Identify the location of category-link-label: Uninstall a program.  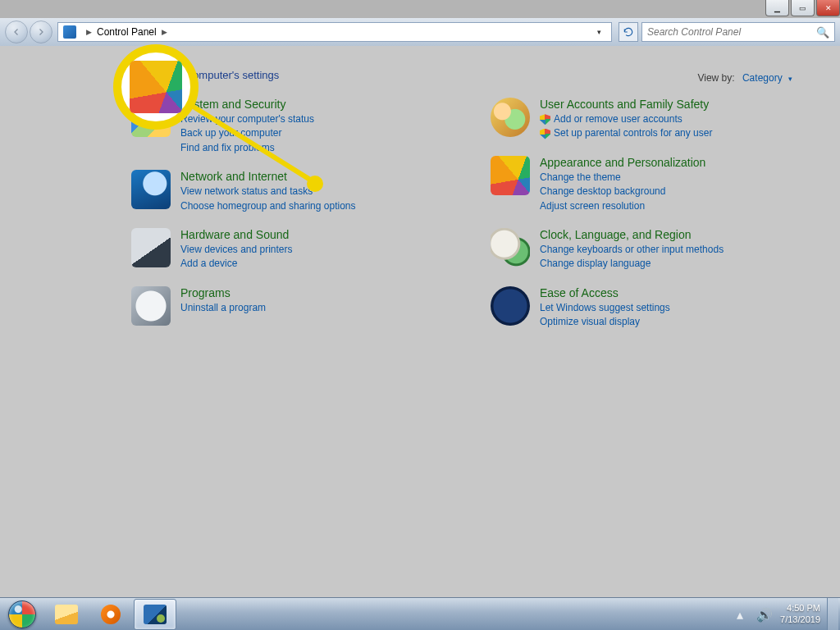
(223, 308).